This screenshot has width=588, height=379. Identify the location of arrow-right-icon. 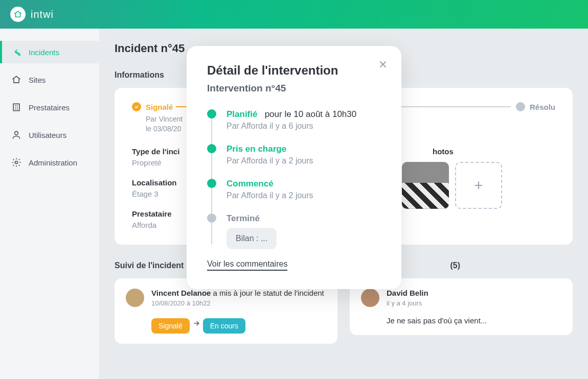
(196, 323).